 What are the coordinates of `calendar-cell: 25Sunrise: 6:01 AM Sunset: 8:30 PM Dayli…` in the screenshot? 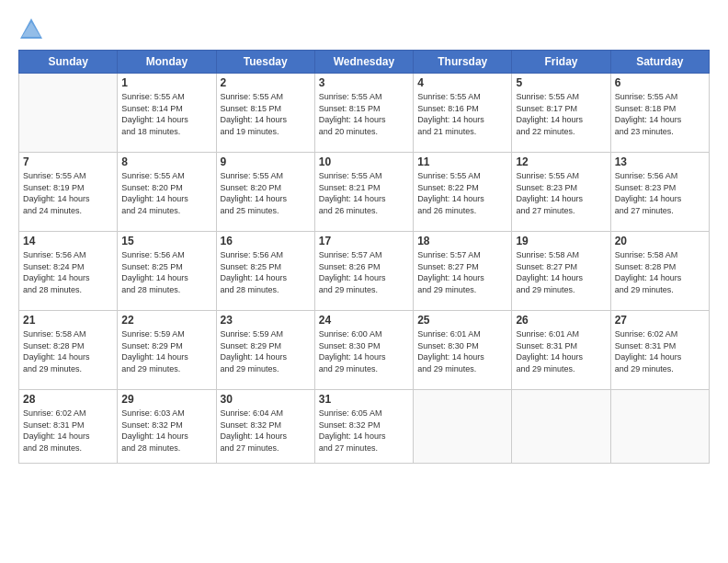 It's located at (463, 350).